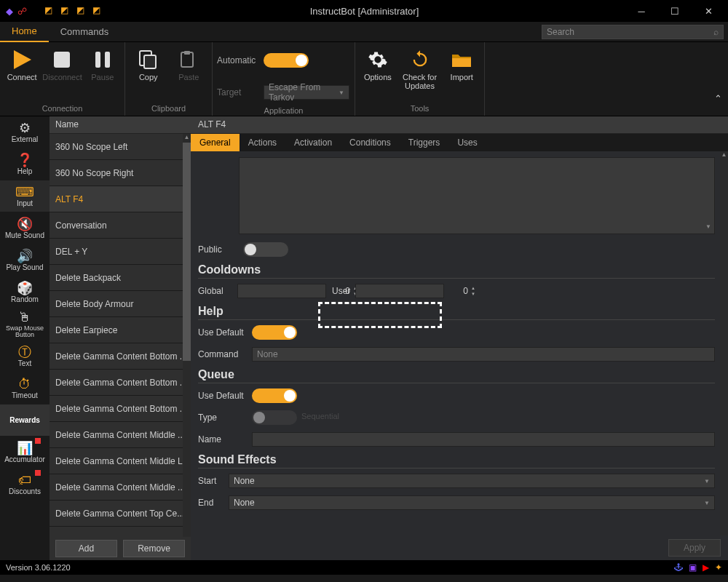  What do you see at coordinates (25, 292) in the screenshot?
I see `sidebar-item-random: 🎲Random` at bounding box center [25, 292].